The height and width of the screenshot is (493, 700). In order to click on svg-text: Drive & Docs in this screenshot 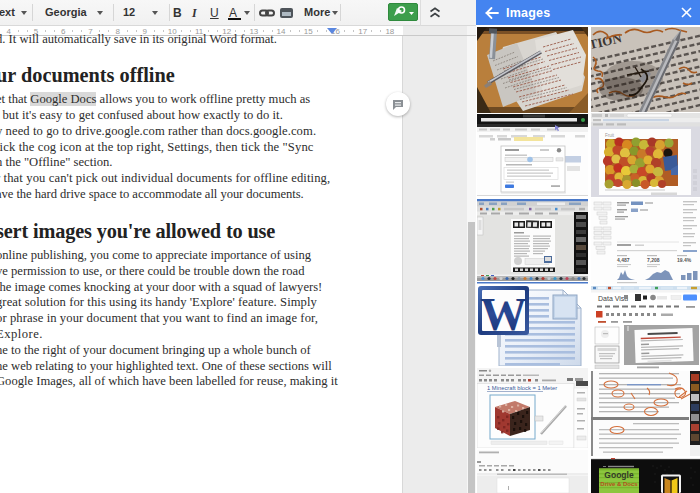, I will do `click(619, 484)`.